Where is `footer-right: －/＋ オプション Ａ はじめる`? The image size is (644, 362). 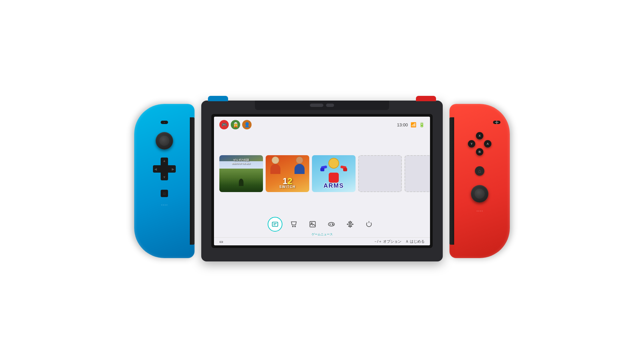
footer-right: －/＋ オプション Ａ はじめる is located at coordinates (399, 241).